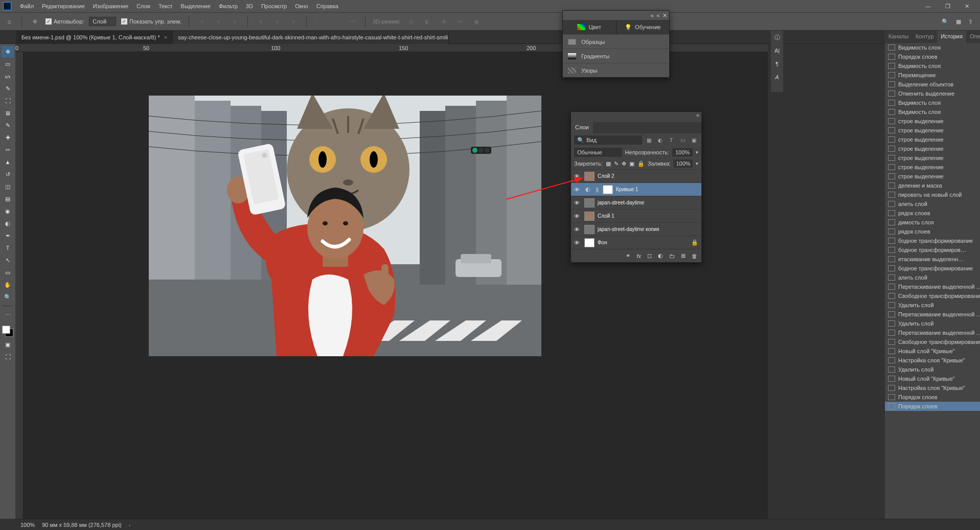  I want to click on layer-row: 👁◐§Кривые 1, so click(636, 189).